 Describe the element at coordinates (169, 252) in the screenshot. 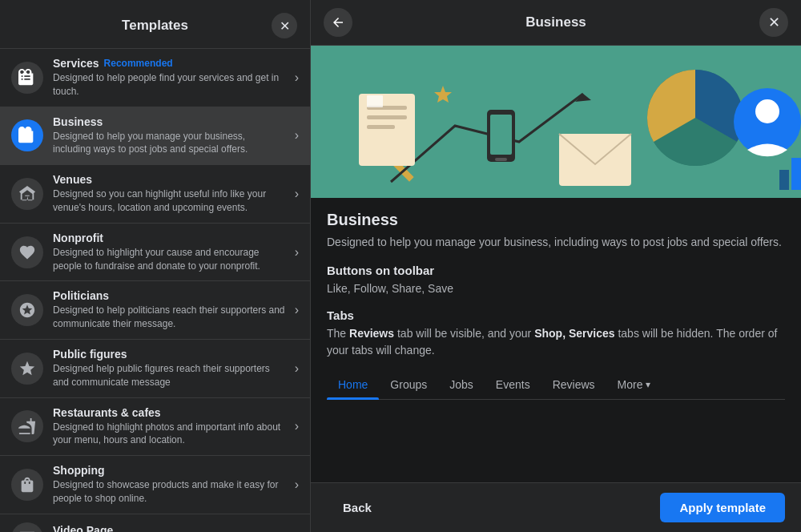

I see `nonprofit-info: Nonprofit Designed to highlight your cau…` at that location.